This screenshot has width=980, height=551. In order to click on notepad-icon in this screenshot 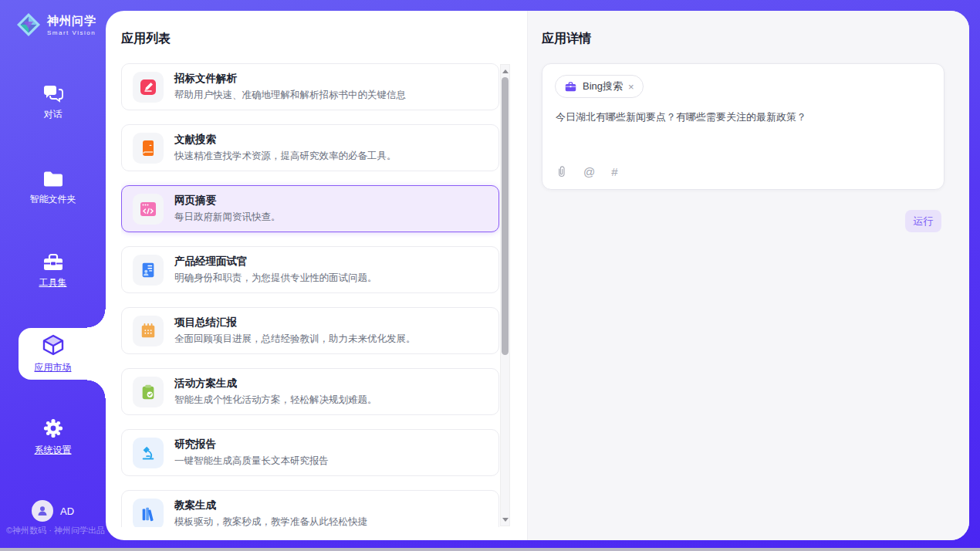, I will do `click(148, 331)`.